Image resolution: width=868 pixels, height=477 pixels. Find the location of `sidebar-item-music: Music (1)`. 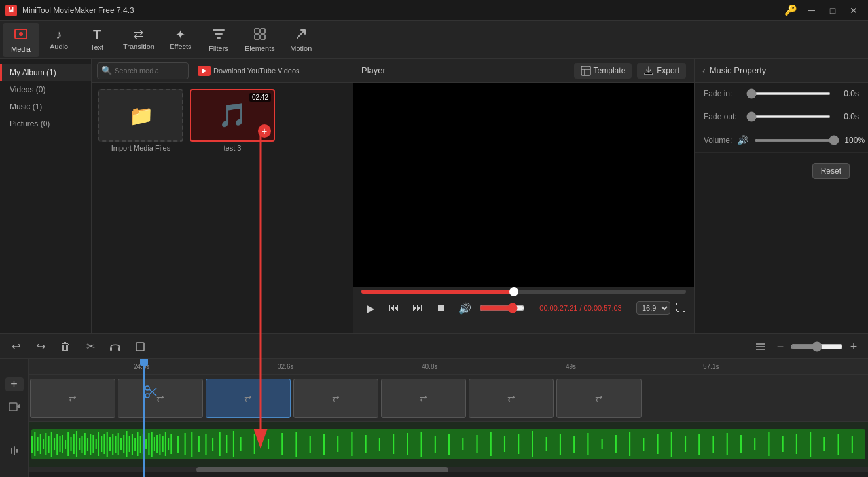

sidebar-item-music: Music (1) is located at coordinates (46, 107).